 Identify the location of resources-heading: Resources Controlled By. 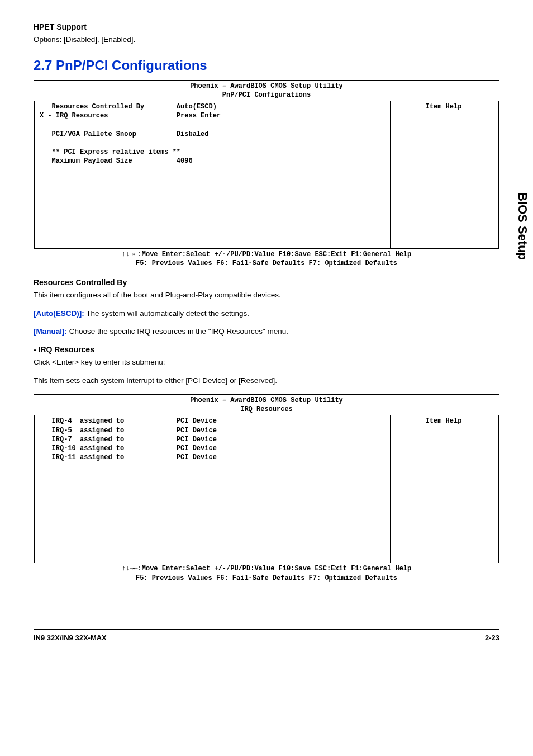
(266, 282).